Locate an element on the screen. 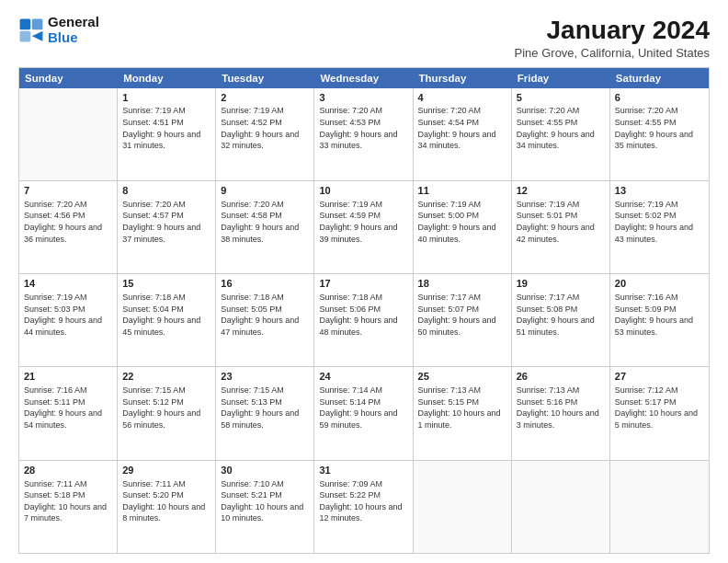 The height and width of the screenshot is (563, 728). logo-blue: Blue is located at coordinates (74, 39).